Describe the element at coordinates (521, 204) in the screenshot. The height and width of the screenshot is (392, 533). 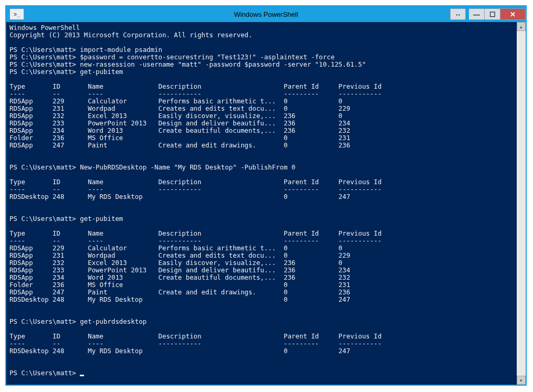
I see `vertical-scrollbar: ▴ ▾` at that location.